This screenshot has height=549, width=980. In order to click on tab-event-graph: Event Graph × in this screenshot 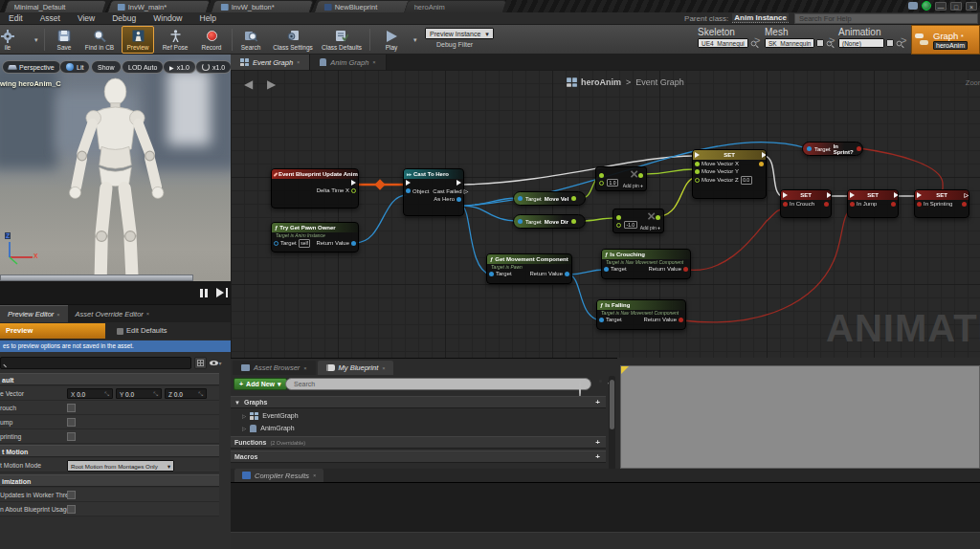, I will do `click(270, 62)`.